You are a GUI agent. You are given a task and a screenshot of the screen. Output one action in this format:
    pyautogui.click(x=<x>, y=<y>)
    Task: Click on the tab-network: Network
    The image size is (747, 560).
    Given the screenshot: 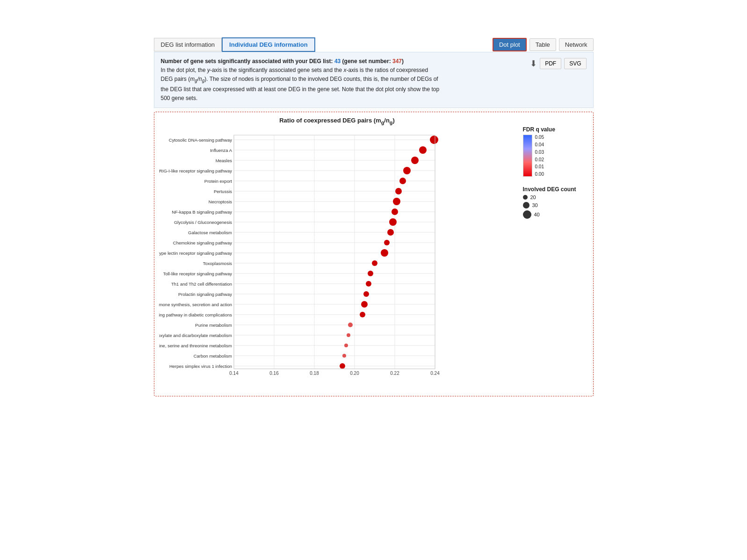 What is the action you would take?
    pyautogui.click(x=576, y=45)
    